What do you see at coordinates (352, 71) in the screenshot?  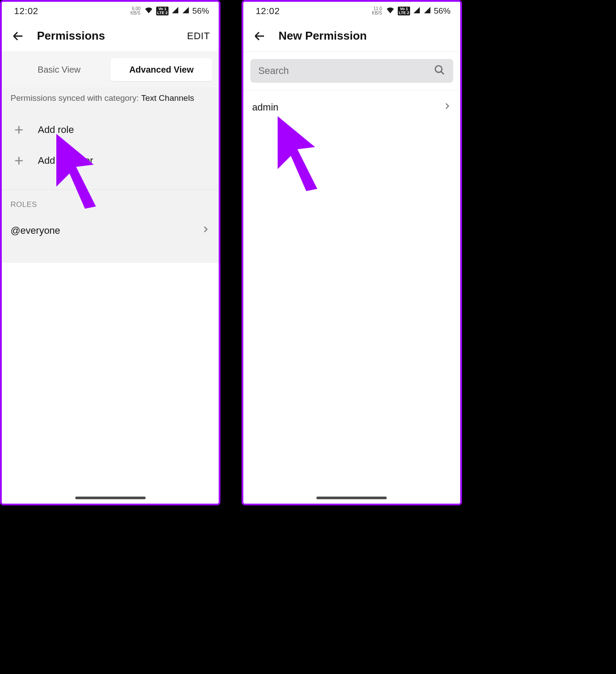 I see `search-input: Search` at bounding box center [352, 71].